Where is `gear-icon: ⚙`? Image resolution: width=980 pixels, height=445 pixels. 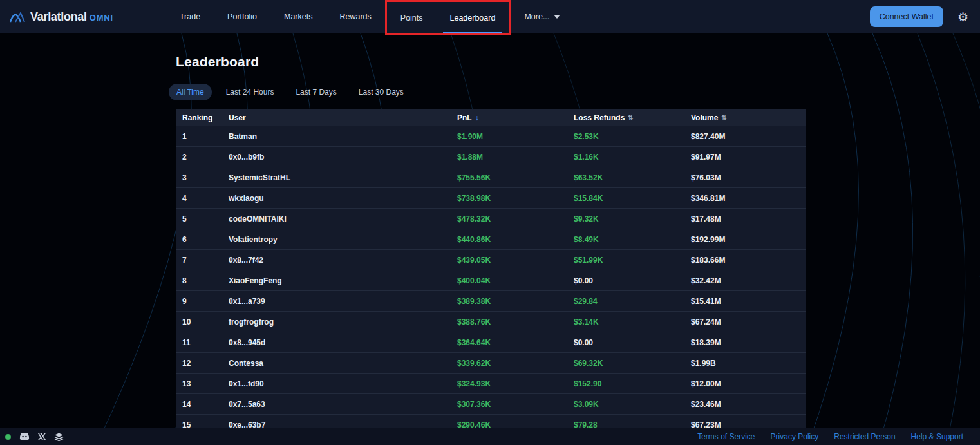 gear-icon: ⚙ is located at coordinates (963, 17).